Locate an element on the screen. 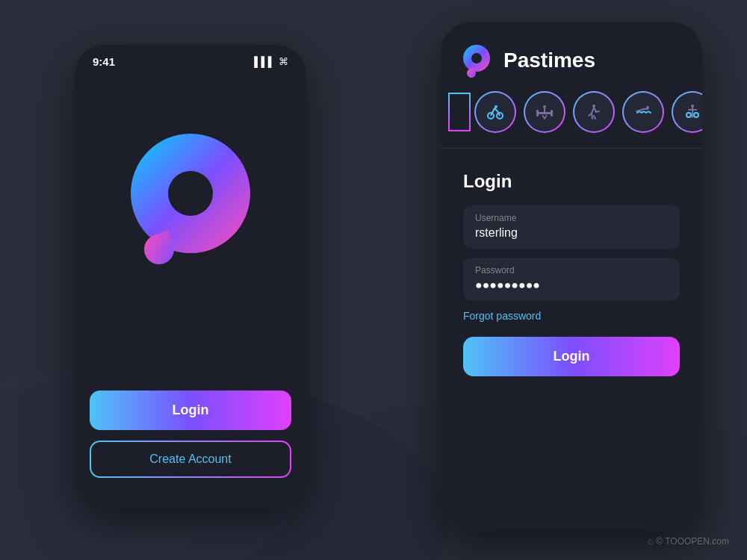 Image resolution: width=747 pixels, height=560 pixels. app-header: Pastimes is located at coordinates (571, 57).